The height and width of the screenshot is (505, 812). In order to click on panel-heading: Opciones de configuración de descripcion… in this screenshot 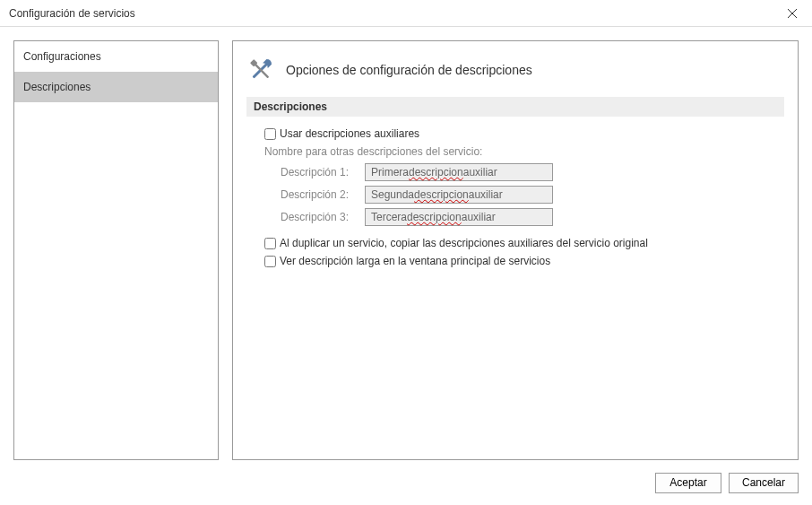, I will do `click(409, 70)`.